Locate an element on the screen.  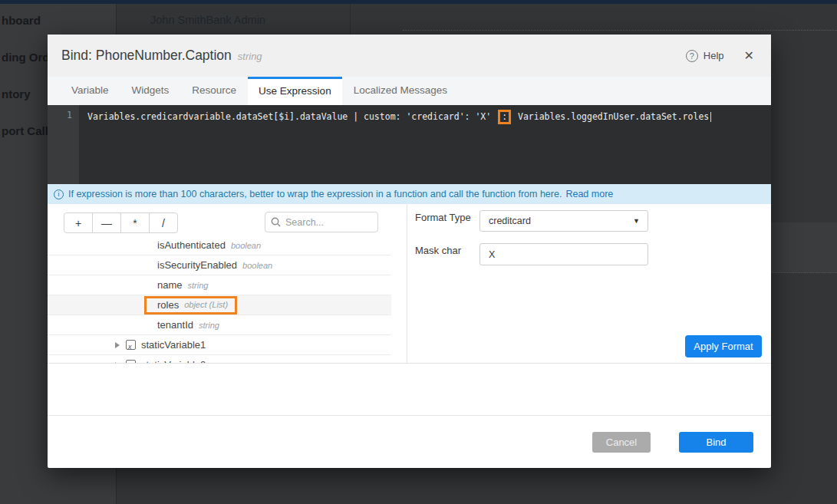
panel-divider is located at coordinates (407, 284).